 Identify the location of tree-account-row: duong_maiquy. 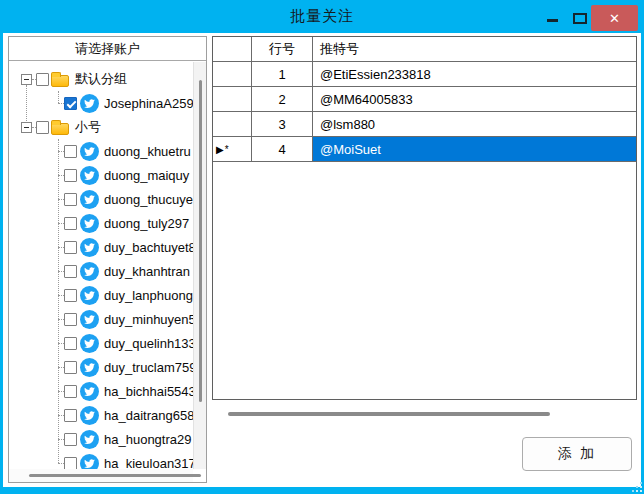
(101, 175).